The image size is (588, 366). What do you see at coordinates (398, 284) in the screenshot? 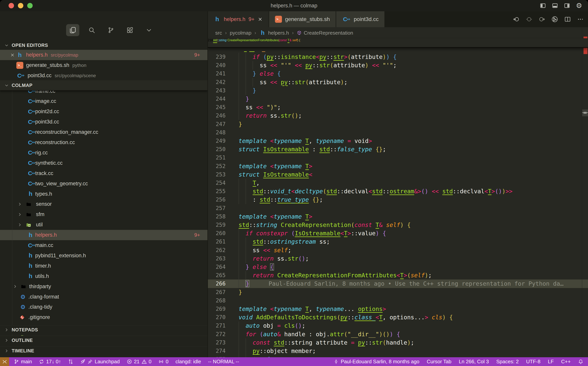
I see `code-line-266: 266 }Paul-Edouard Sarlin, 8 months ago •…` at bounding box center [398, 284].